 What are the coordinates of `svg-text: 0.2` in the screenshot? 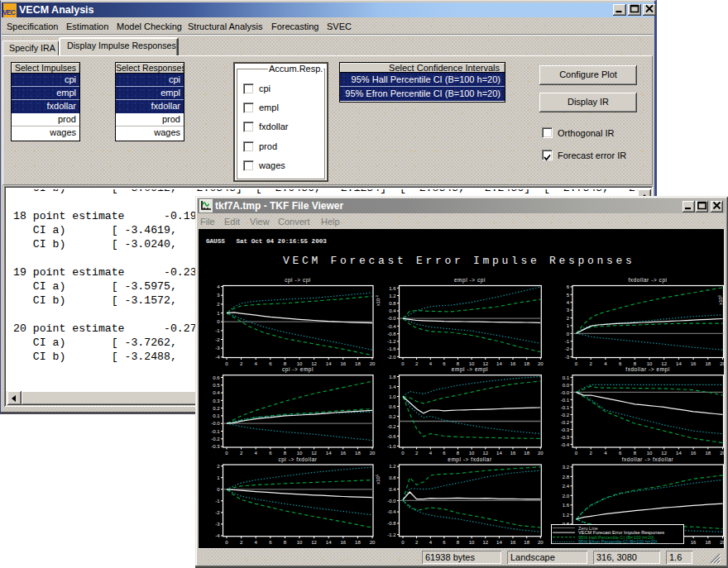 It's located at (392, 417).